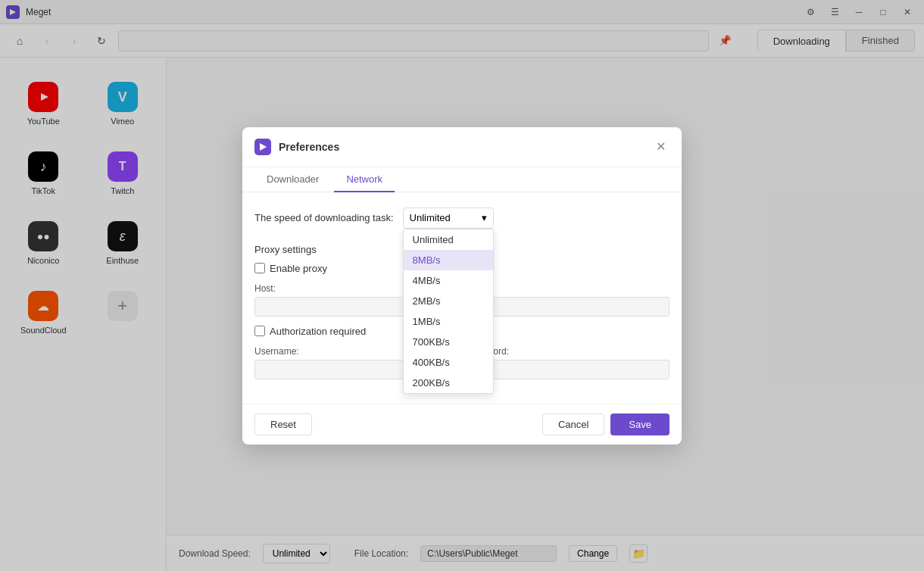 The width and height of the screenshot is (924, 571). Describe the element at coordinates (462, 147) in the screenshot. I see `dialog-header: Preferences ✕` at that location.